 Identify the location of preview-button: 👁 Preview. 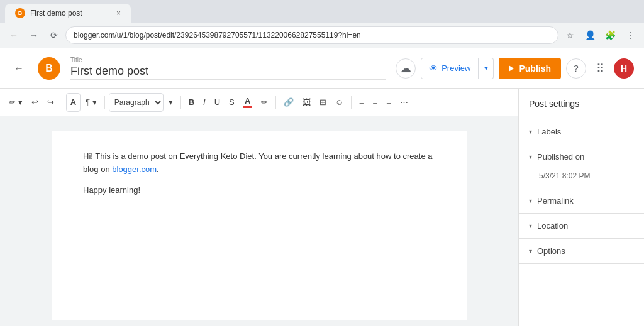
(450, 68).